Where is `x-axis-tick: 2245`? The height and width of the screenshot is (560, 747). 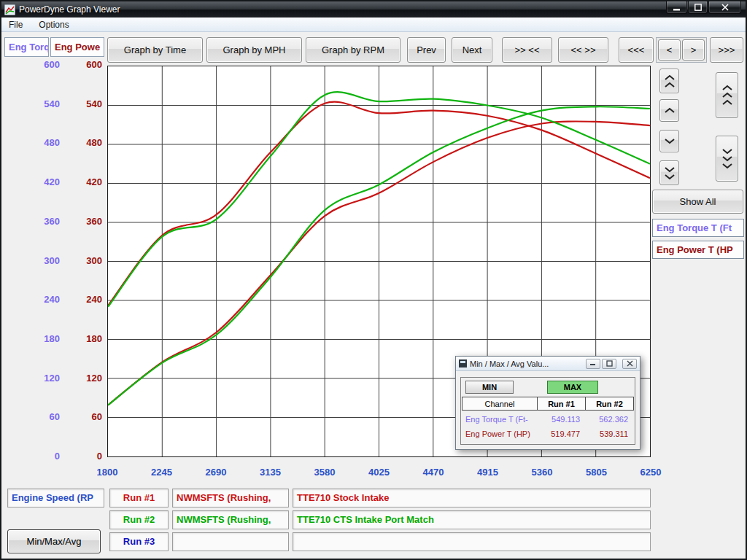 x-axis-tick: 2245 is located at coordinates (162, 472).